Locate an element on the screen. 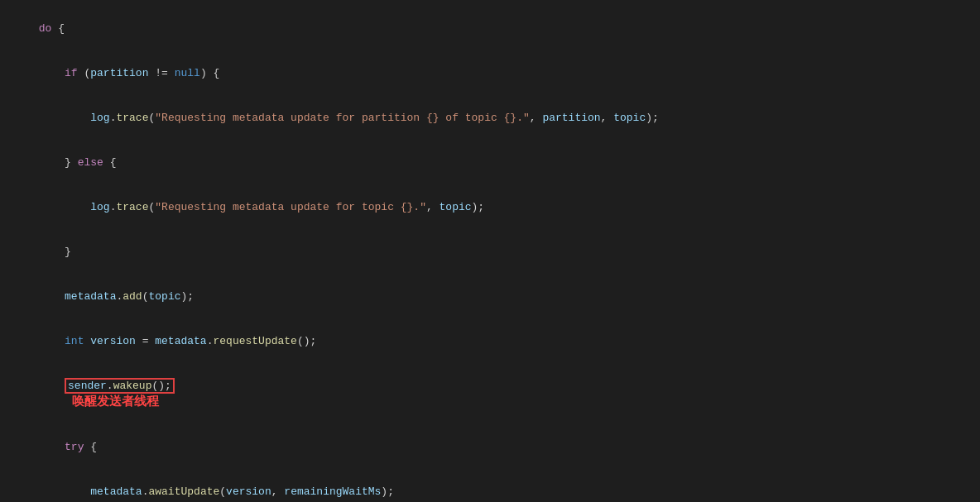 Image resolution: width=980 pixels, height=502 pixels. annotation-wakeup: 唤醒发送者线程 is located at coordinates (116, 400).